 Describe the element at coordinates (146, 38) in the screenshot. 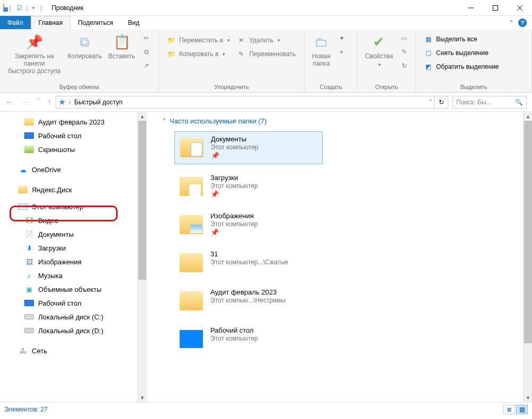

I see `cut-button: ✂` at that location.